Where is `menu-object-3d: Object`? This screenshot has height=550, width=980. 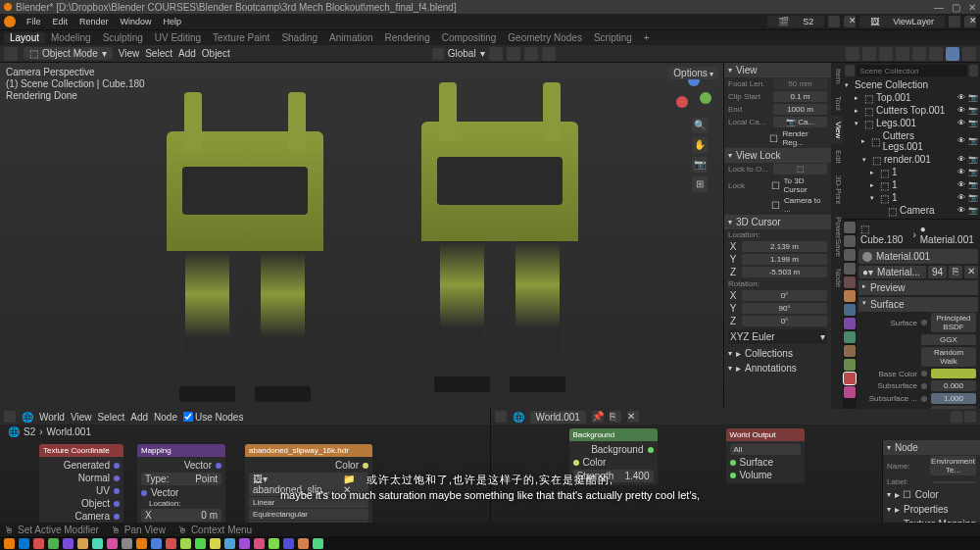 menu-object-3d: Object is located at coordinates (216, 53).